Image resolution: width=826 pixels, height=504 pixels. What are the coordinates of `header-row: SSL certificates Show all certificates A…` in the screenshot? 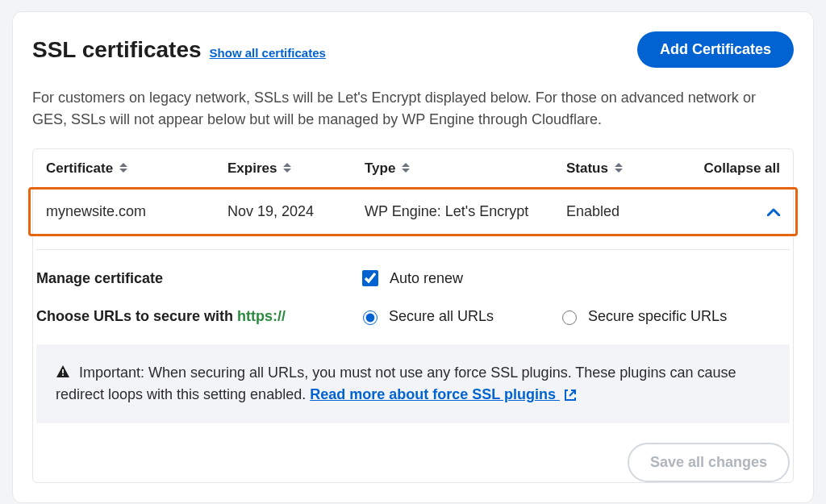 It's located at (413, 50).